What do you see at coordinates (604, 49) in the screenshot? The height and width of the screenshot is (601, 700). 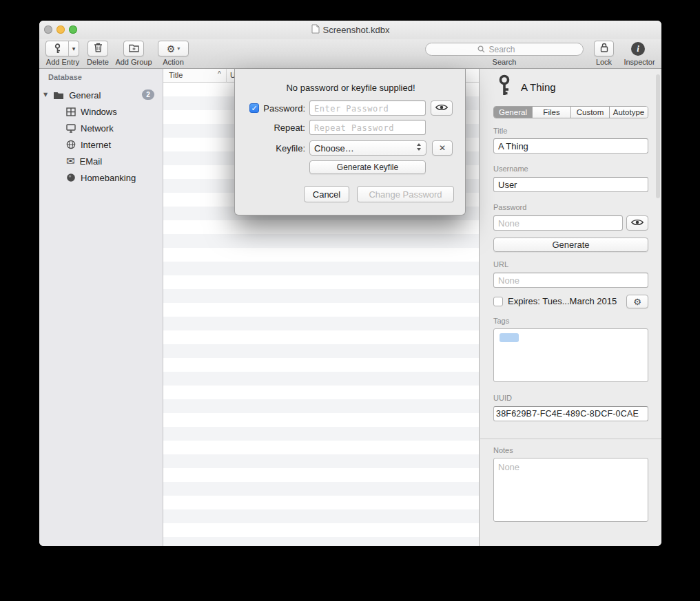 I see `lock-icon` at bounding box center [604, 49].